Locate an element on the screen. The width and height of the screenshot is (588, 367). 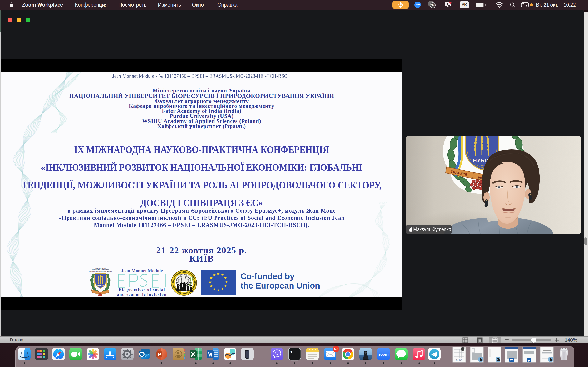
svg-text: 1898 is located at coordinates (482, 165).